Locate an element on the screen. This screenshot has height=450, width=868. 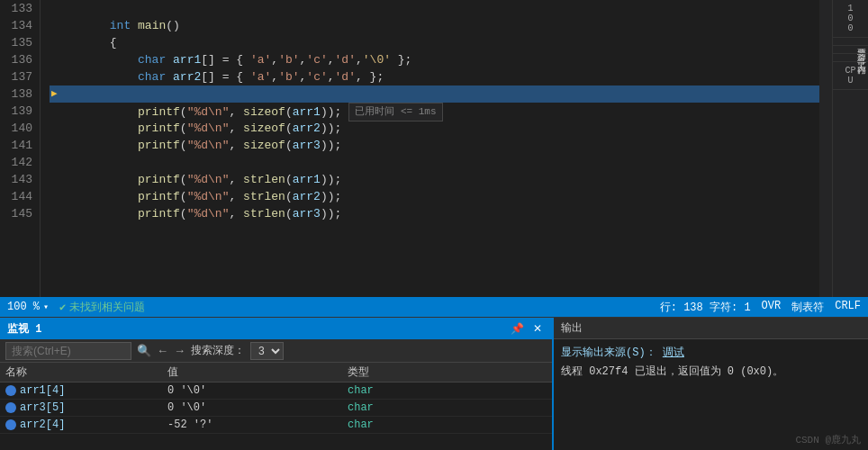
no-issues-text: 未找到相关问题 is located at coordinates (107, 308).